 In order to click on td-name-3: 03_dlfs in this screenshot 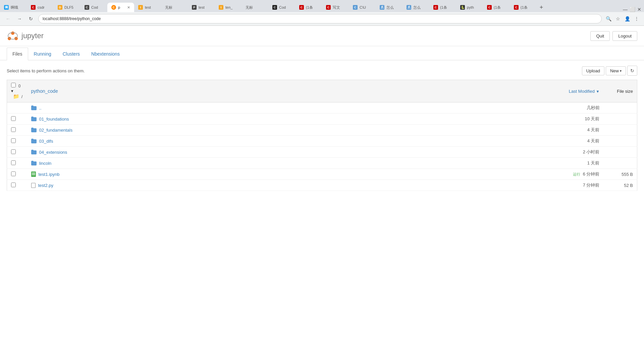, I will do `click(285, 141)`.